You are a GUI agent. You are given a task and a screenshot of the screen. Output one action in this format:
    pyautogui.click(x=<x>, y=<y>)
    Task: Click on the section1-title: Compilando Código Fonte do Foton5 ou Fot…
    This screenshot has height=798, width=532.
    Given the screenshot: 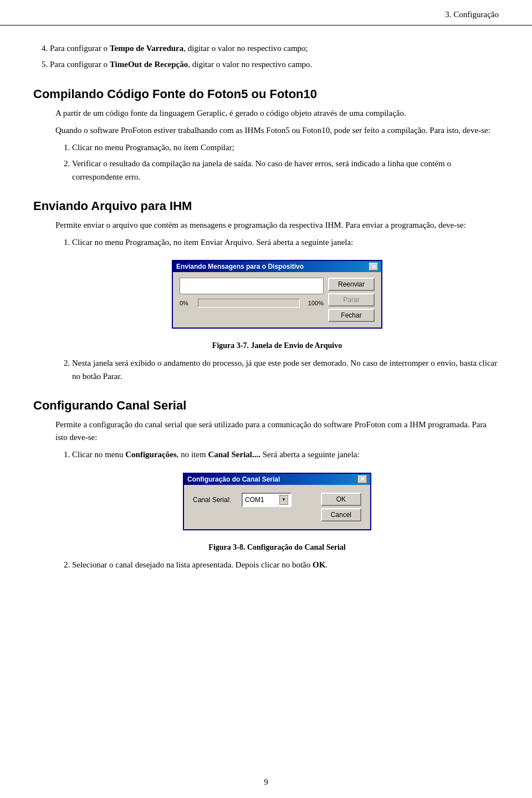 What is the action you would take?
    pyautogui.click(x=266, y=94)
    